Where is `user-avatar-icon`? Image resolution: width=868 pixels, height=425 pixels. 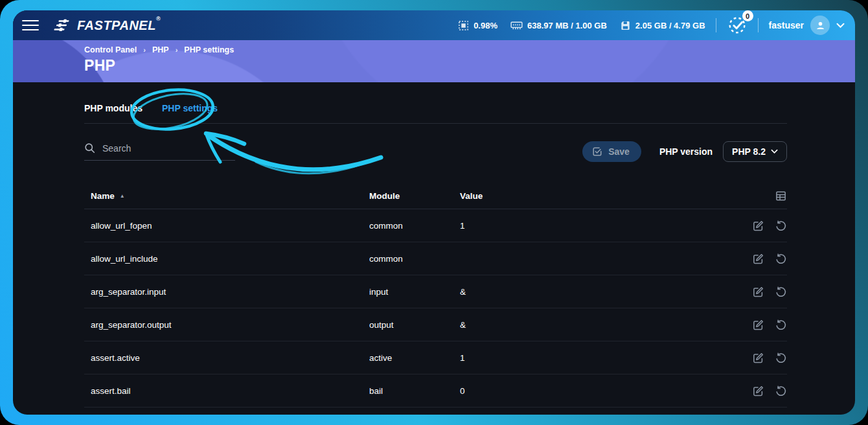
user-avatar-icon is located at coordinates (820, 25).